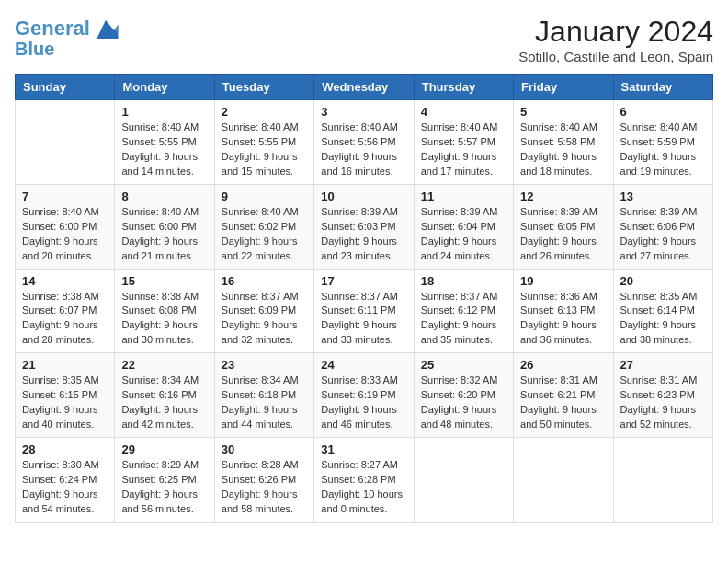 The image size is (728, 563). What do you see at coordinates (563, 282) in the screenshot?
I see `day-number: 19` at bounding box center [563, 282].